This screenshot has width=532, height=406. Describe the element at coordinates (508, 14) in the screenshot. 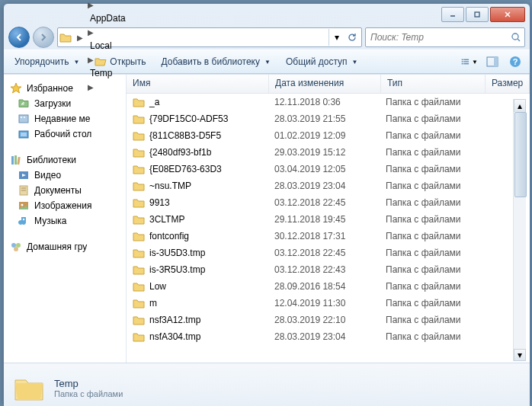

I see `close-button` at that location.